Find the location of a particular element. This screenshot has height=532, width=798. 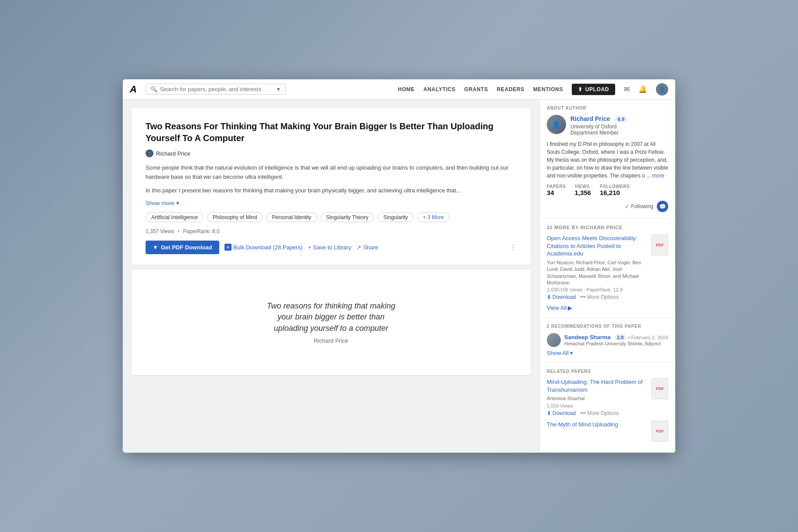

featured-paper-thumbnail: PDF is located at coordinates (660, 245).